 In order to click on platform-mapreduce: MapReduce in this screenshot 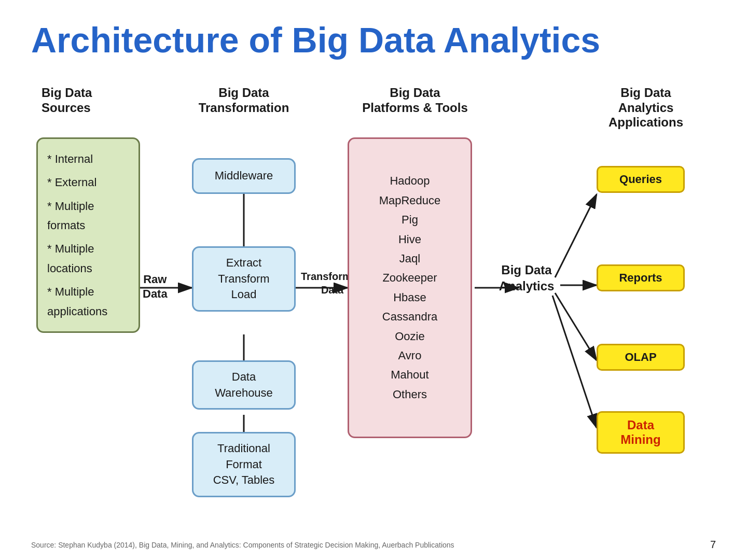, I will do `click(410, 200)`.